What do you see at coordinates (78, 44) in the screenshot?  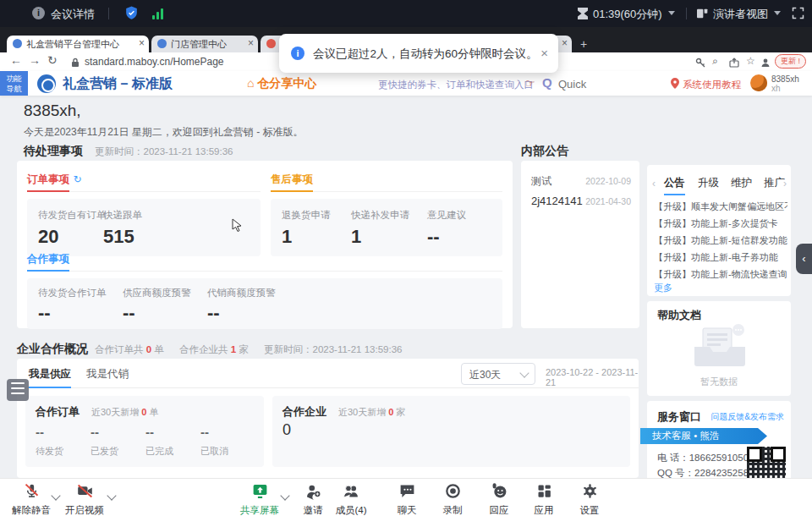 I see `browser-tab: 礼盒营销平台管理中心 ×` at bounding box center [78, 44].